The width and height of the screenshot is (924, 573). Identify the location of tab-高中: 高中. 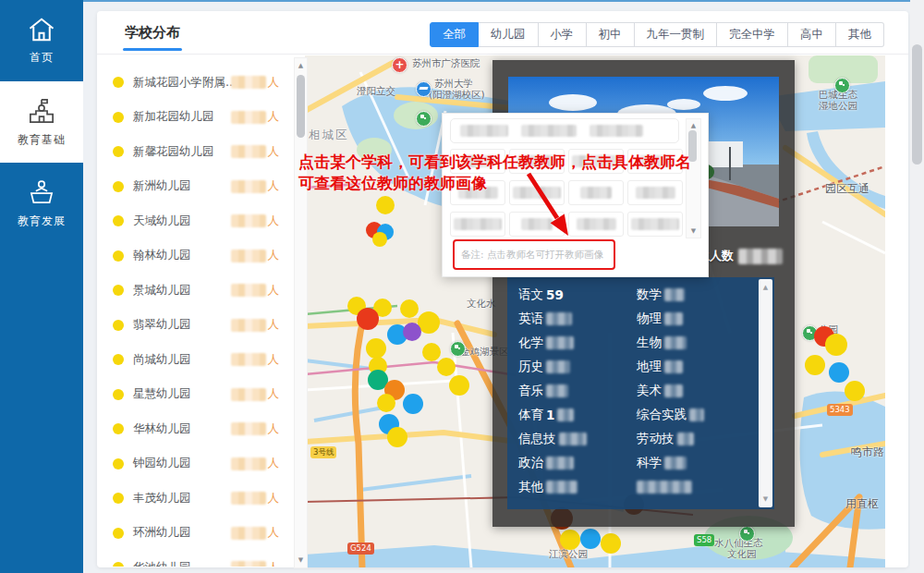
(812, 35).